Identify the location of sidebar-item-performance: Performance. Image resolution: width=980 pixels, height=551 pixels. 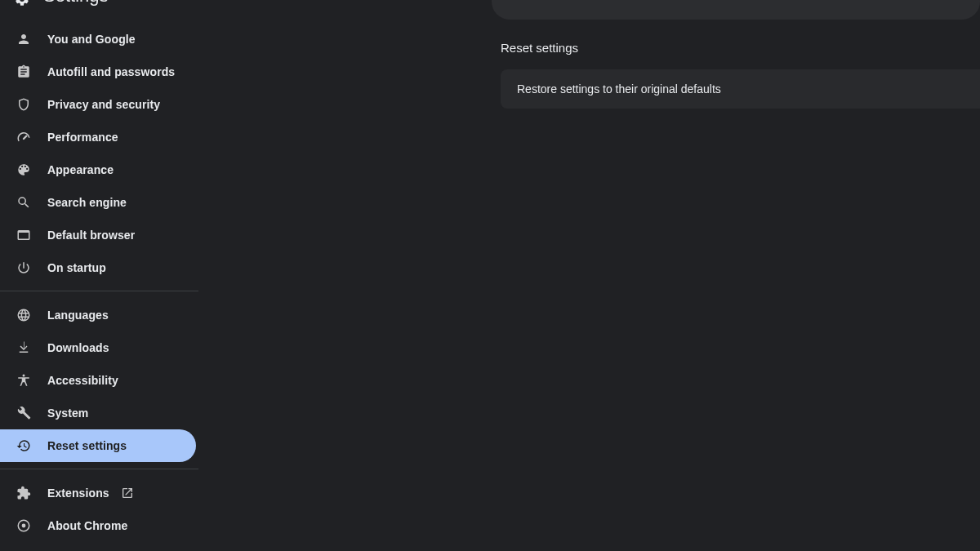
(115, 137).